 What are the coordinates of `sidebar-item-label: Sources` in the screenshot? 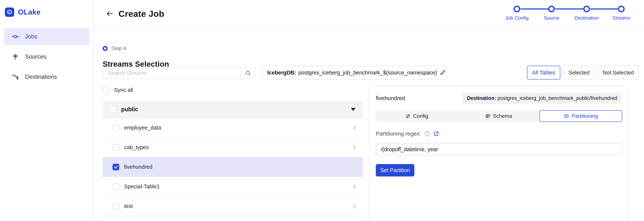 It's located at (36, 57).